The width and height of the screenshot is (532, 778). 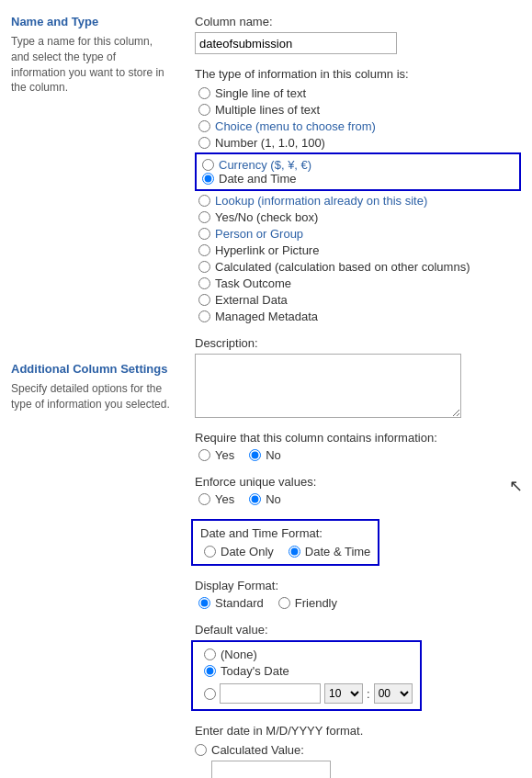 What do you see at coordinates (204, 217) in the screenshot?
I see `radio-yes-no-input` at bounding box center [204, 217].